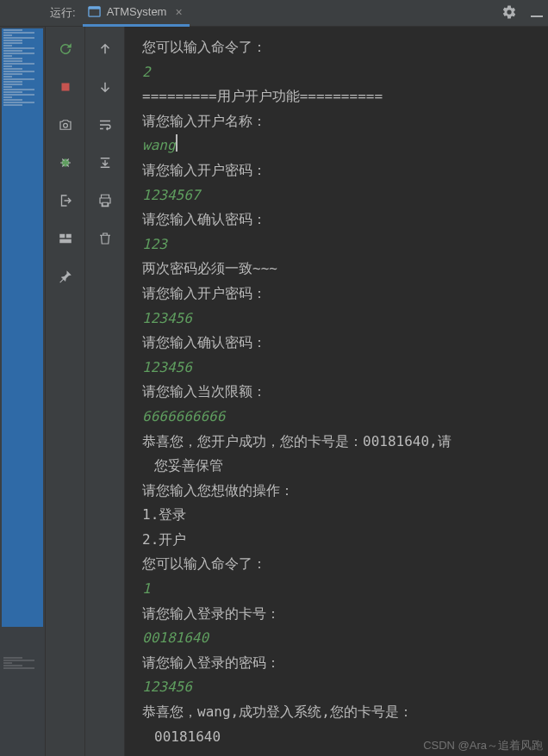 Image resolution: width=548 pixels, height=756 pixels. Describe the element at coordinates (65, 391) in the screenshot. I see `run-toolbar-left` at that location.